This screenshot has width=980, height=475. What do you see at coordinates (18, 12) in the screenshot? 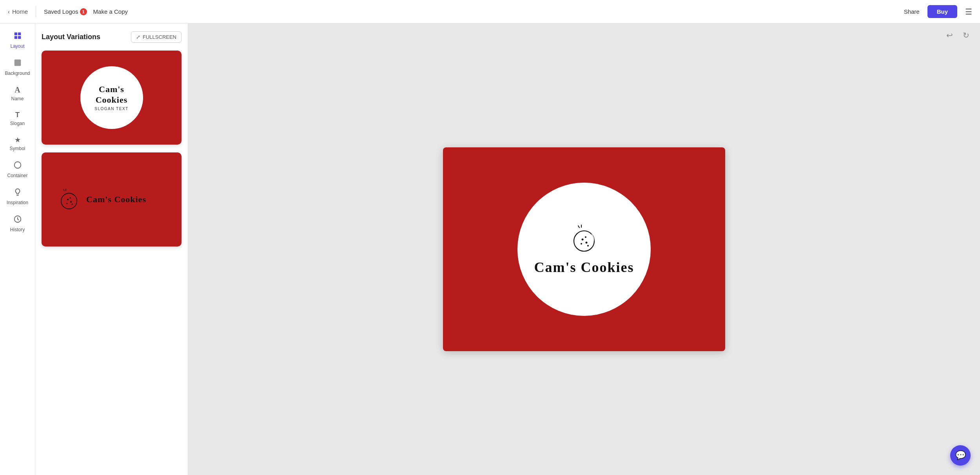
I see `home-link: ‹ Home` at bounding box center [18, 12].